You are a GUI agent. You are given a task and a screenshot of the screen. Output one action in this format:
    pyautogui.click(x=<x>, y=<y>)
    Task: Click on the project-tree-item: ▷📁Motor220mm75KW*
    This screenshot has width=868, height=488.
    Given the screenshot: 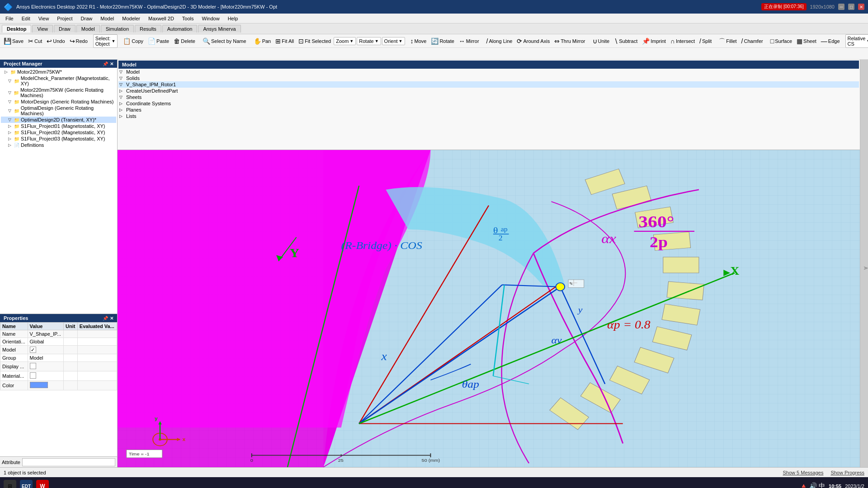 What is the action you would take?
    pyautogui.click(x=59, y=72)
    